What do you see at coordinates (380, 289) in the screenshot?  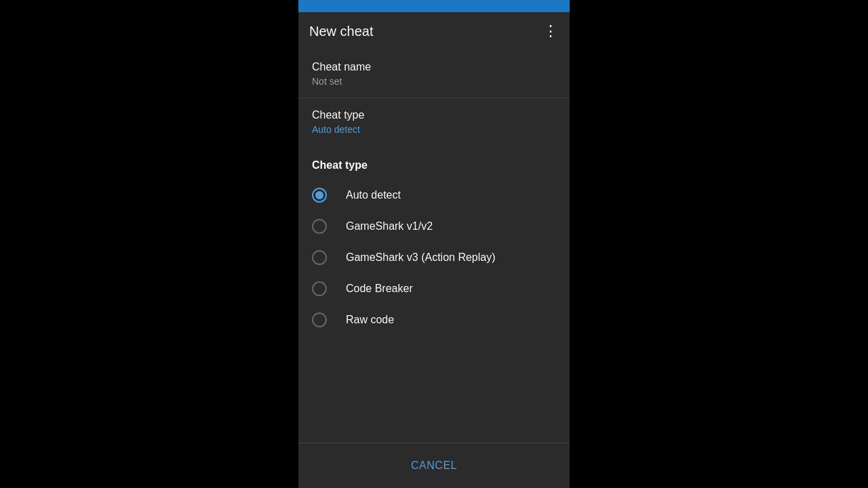 I see `radio-label-code-breaker: Code Breaker` at bounding box center [380, 289].